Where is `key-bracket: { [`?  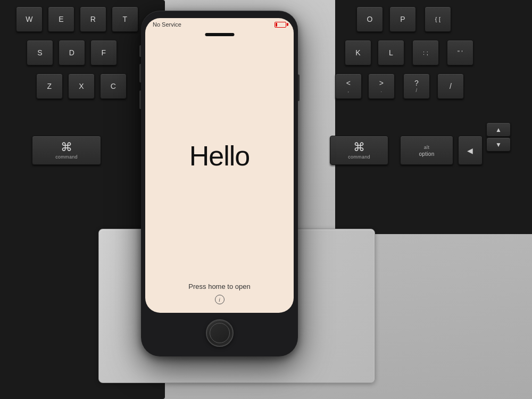
key-bracket: { [ is located at coordinates (438, 19).